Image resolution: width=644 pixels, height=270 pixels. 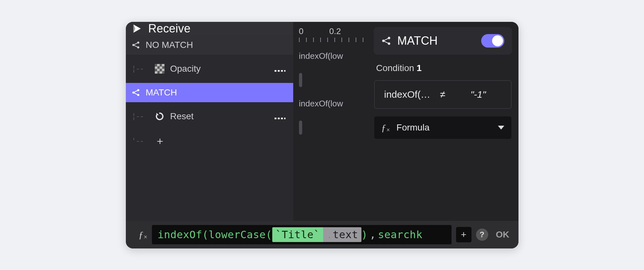 What do you see at coordinates (137, 29) in the screenshot?
I see `receive-icon` at bounding box center [137, 29].